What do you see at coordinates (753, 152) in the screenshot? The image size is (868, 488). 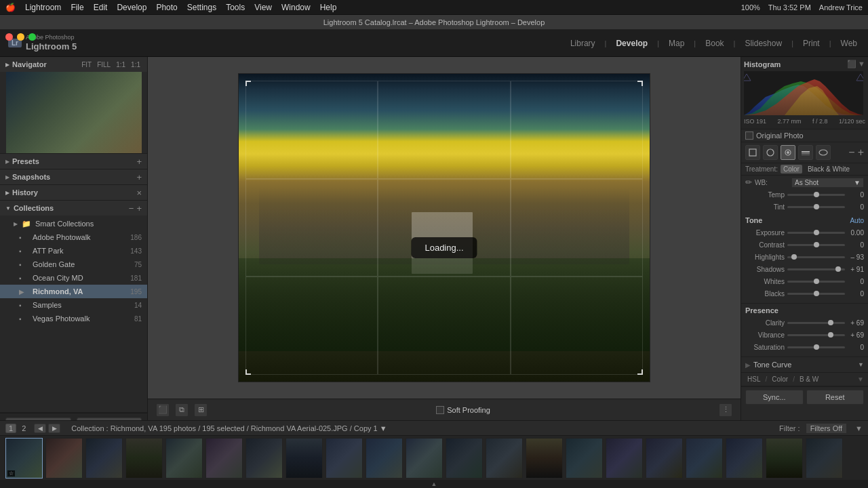 I see `crop-tool` at bounding box center [753, 152].